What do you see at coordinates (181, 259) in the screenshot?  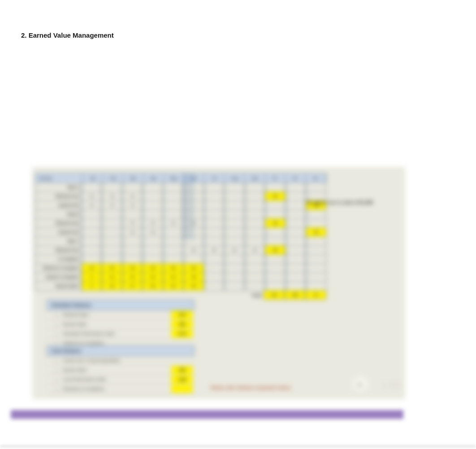 I see `table-row: % Complete` at bounding box center [181, 259].